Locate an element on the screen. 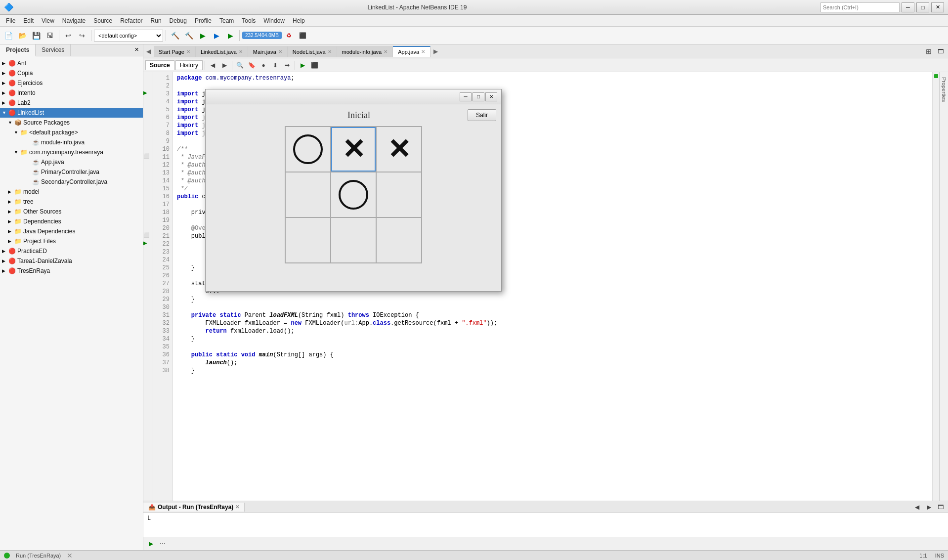  tree-item-app-java: ▶ ☕ App.java is located at coordinates (71, 162).